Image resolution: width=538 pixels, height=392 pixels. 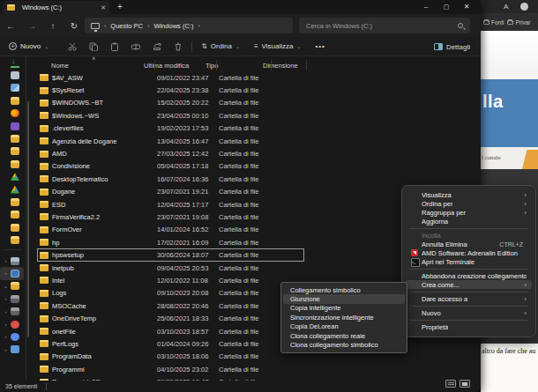 I want to click on forward-icon: →, so click(x=32, y=26).